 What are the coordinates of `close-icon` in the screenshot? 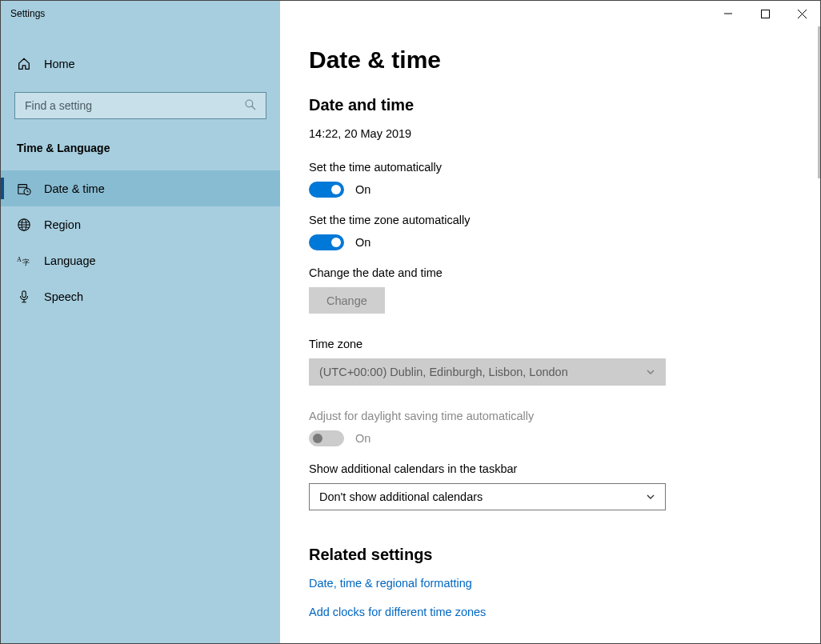 It's located at (802, 14).